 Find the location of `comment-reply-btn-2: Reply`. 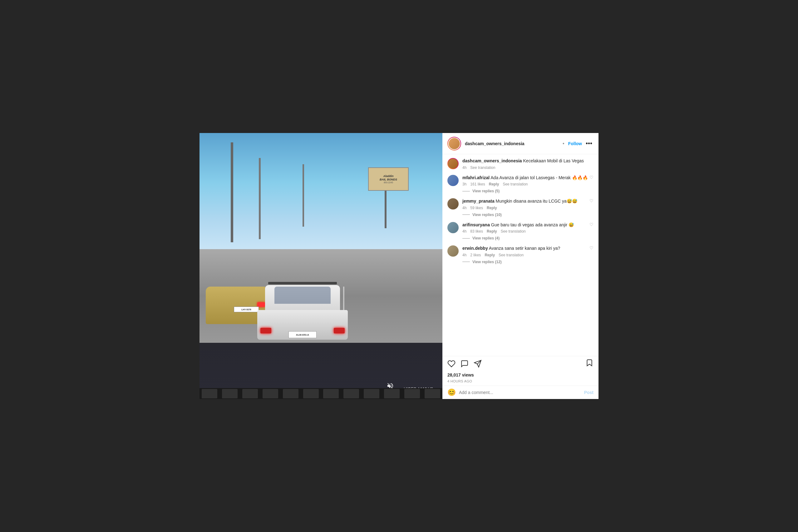

comment-reply-btn-2: Reply is located at coordinates (492, 208).